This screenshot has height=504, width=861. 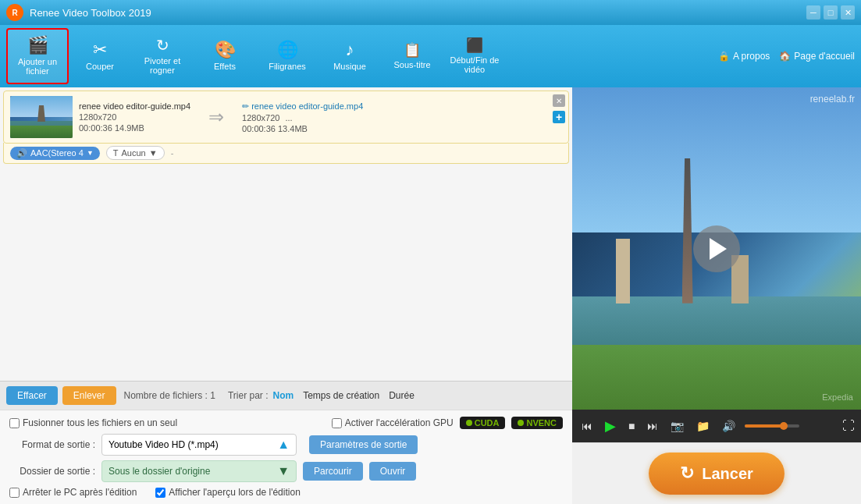 What do you see at coordinates (703, 426) in the screenshot?
I see `folder-button: 📁` at bounding box center [703, 426].